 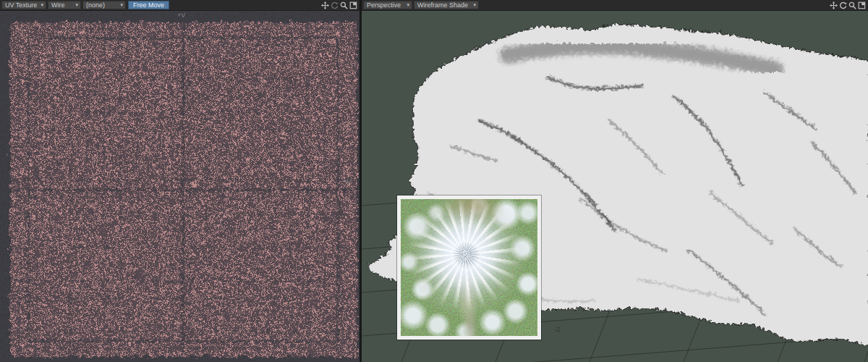 What do you see at coordinates (149, 5) in the screenshot?
I see `free-move-button: Free Move` at bounding box center [149, 5].